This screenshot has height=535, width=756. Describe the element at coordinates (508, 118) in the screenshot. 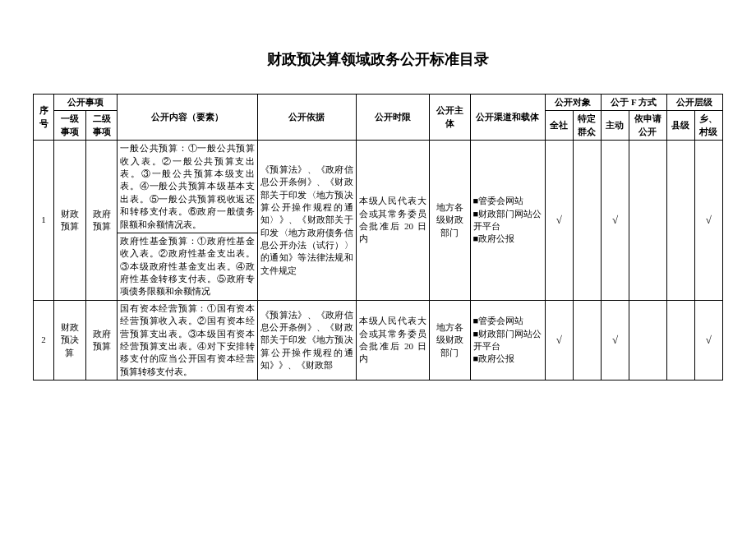

I see `th-channel: 公开渠道和载体` at that location.